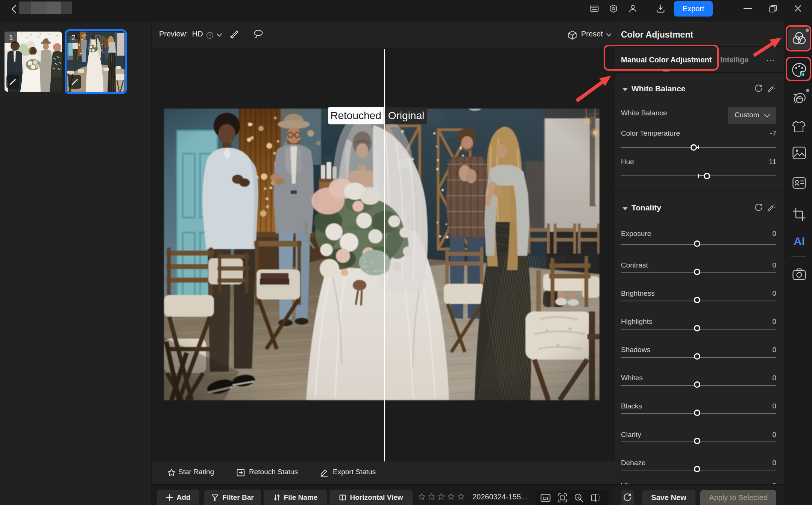 The height and width of the screenshot is (505, 812). What do you see at coordinates (799, 241) in the screenshot?
I see `svg-text: AI` at bounding box center [799, 241].